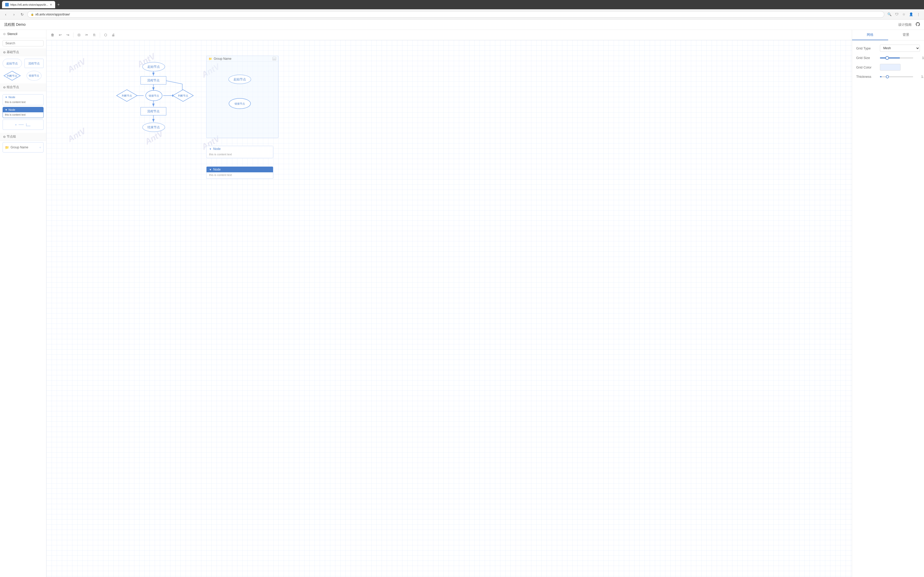 This screenshot has width=924, height=577. What do you see at coordinates (12, 63) in the screenshot?
I see `start-node-item: 起始节点` at bounding box center [12, 63].